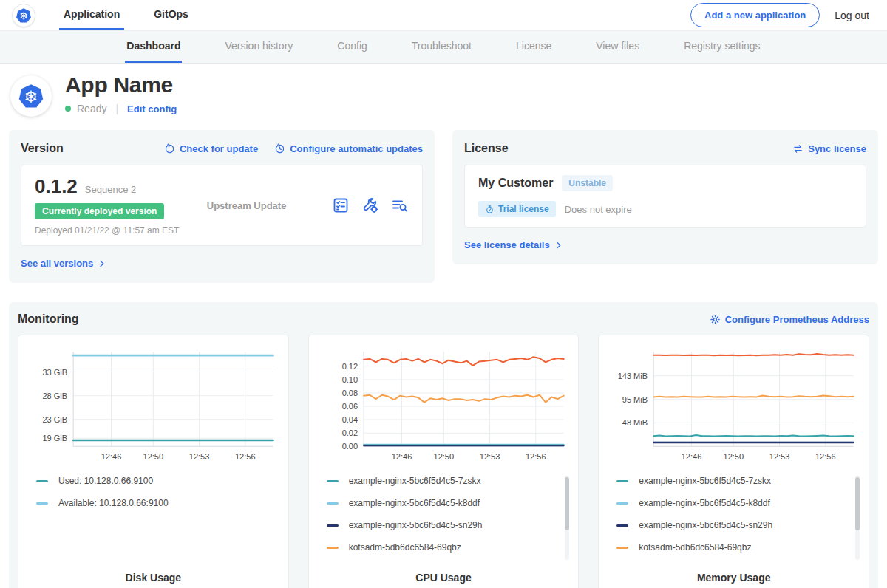 The width and height of the screenshot is (887, 588). Describe the element at coordinates (721, 47) in the screenshot. I see `tab-registry-settings: Registry settings` at that location.